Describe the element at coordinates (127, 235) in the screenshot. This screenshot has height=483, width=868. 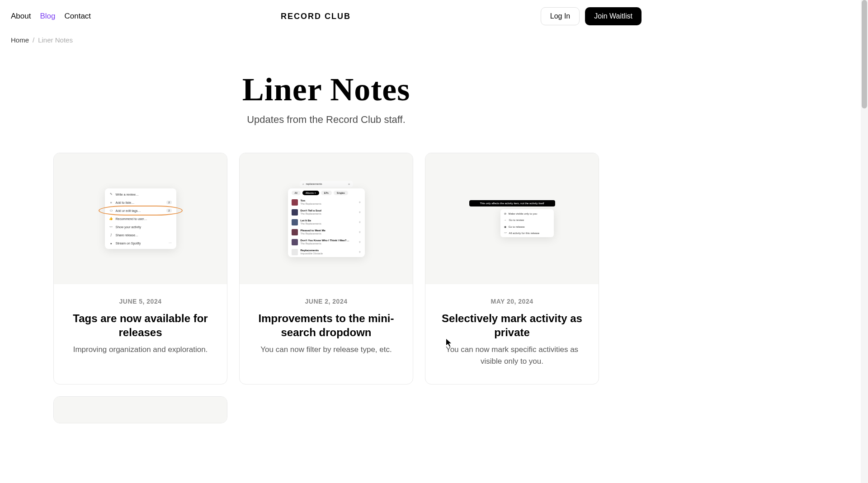
I see `mockup-item-label: Share release…` at that location.